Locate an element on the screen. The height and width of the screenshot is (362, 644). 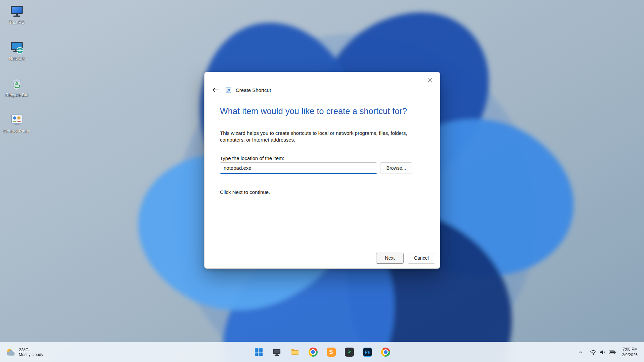
next-button: Next is located at coordinates (390, 258).